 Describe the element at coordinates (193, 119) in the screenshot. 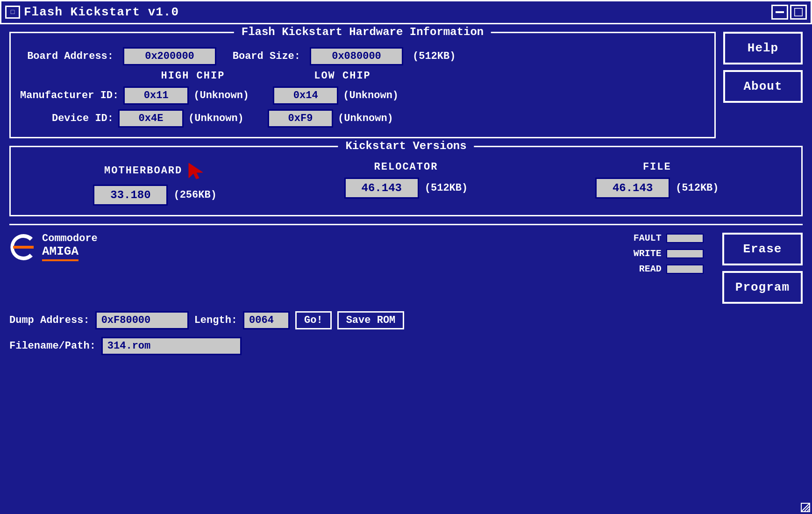

I see `high-device-id-group: 0x4E (Unknown)` at that location.